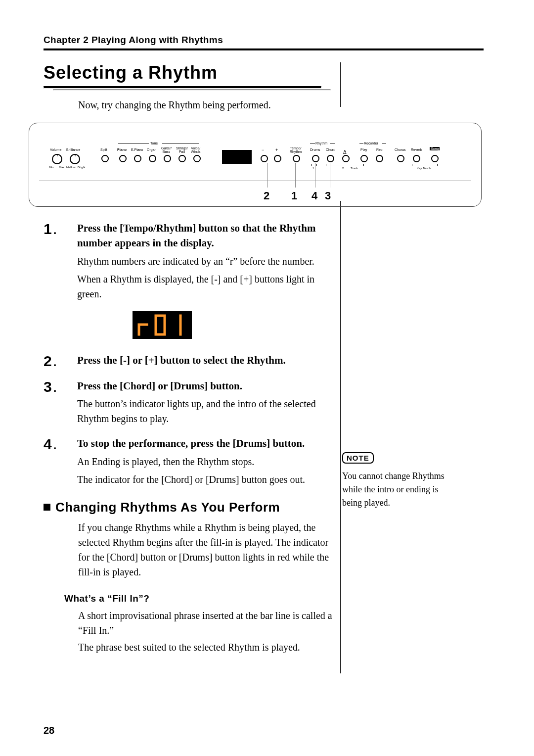 The height and width of the screenshot is (756, 534). I want to click on metronome-button, so click(346, 158).